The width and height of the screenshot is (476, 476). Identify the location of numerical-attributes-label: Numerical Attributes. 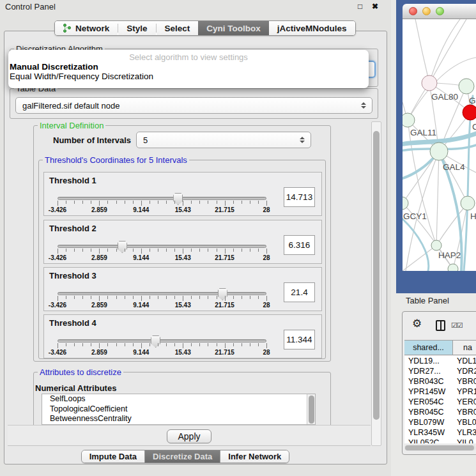
(75, 388).